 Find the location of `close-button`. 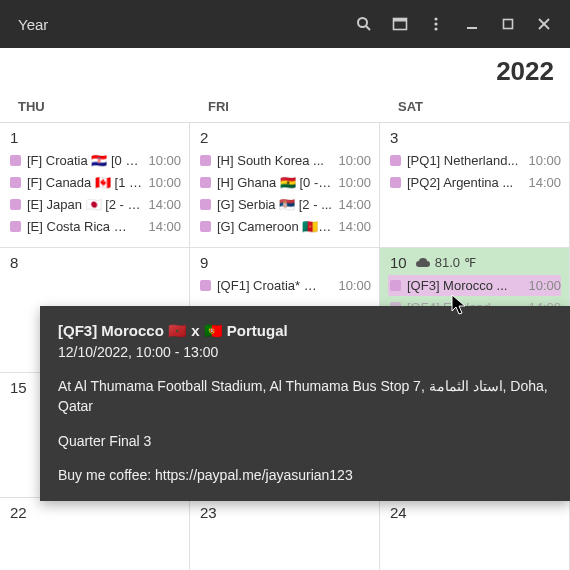

close-button is located at coordinates (544, 24).